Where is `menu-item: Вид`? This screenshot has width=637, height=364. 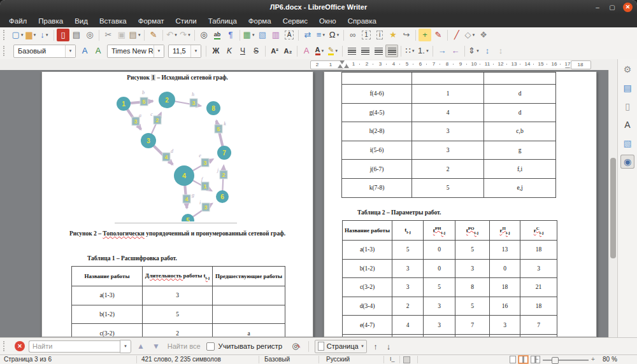 menu-item: Вид is located at coordinates (82, 21).